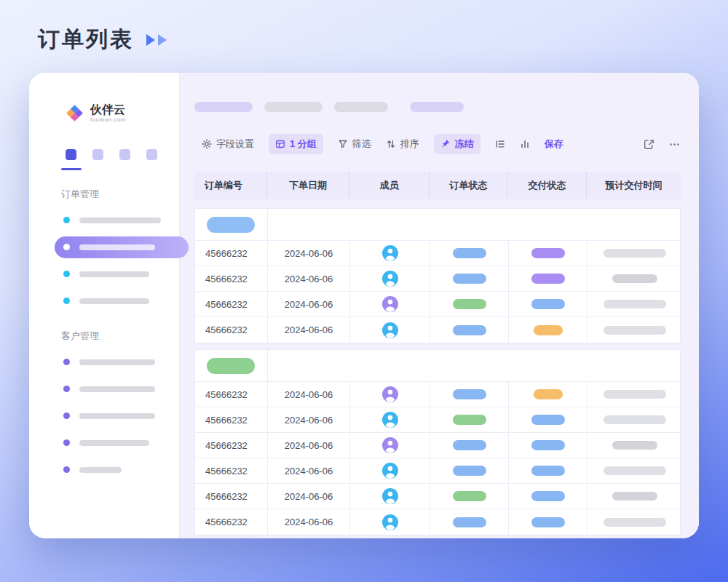  What do you see at coordinates (447, 107) in the screenshot?
I see `breadcrumb-skeleton` at bounding box center [447, 107].